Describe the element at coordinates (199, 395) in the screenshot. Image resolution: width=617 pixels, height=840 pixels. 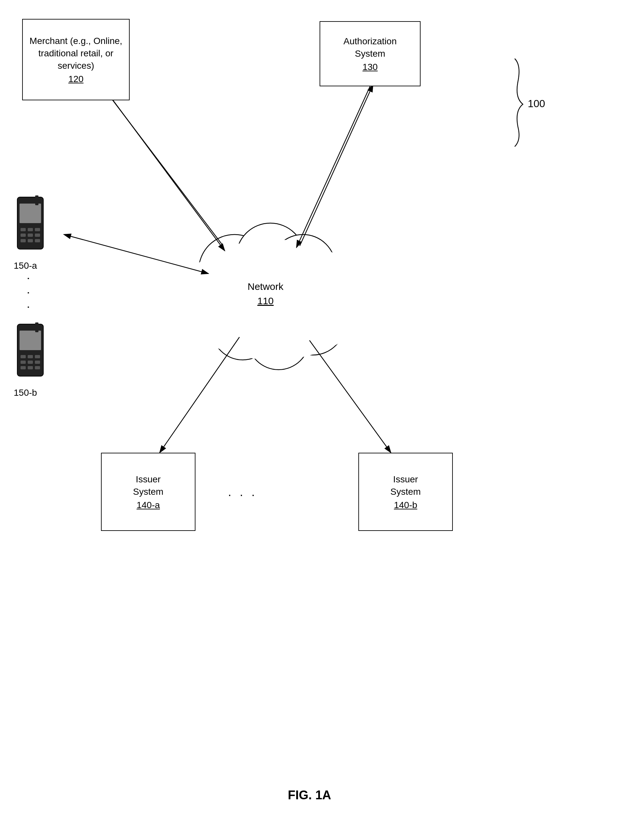
I see `network-to-issuer-a-arrow` at that location.